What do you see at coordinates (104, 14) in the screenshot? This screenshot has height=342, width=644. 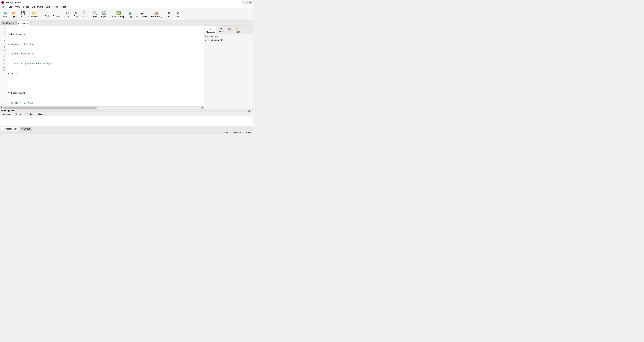 I see `replace-button: 🔄 Replace` at bounding box center [104, 14].